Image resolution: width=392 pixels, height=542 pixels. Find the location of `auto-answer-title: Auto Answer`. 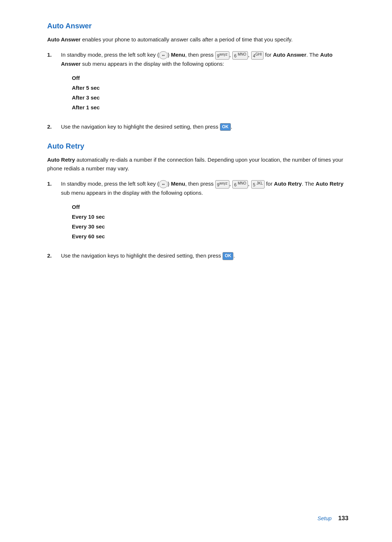

auto-answer-title: Auto Answer is located at coordinates (198, 26).